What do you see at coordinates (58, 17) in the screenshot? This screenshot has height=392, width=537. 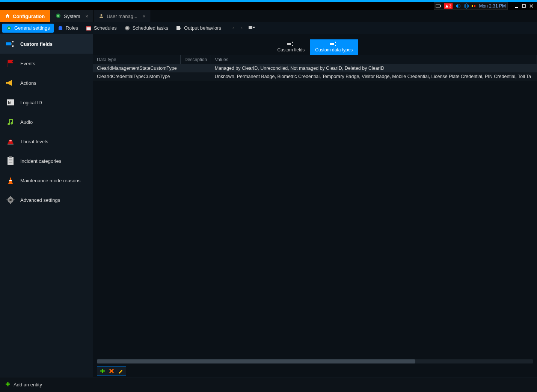 I see `system-icon` at bounding box center [58, 17].